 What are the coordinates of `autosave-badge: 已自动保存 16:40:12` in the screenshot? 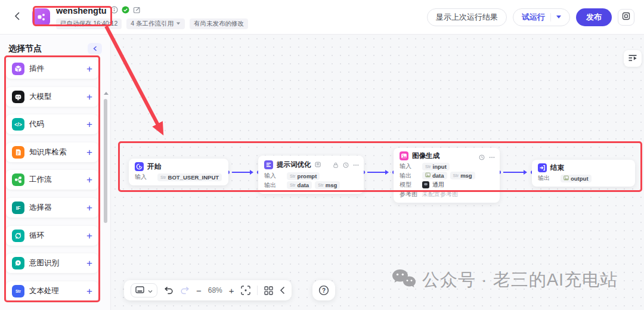 It's located at (89, 24).